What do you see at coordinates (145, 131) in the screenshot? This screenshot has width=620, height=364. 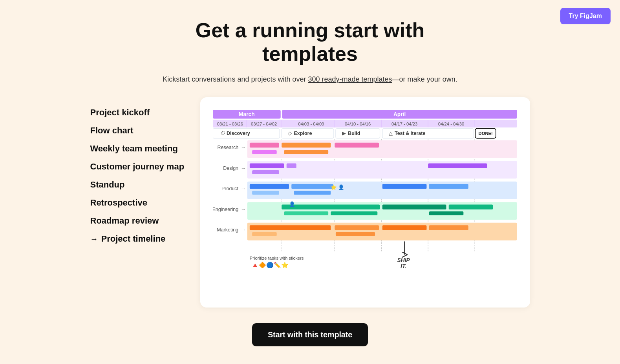 I see `sidebar-item-flow-chart: Flow chart` at bounding box center [145, 131].